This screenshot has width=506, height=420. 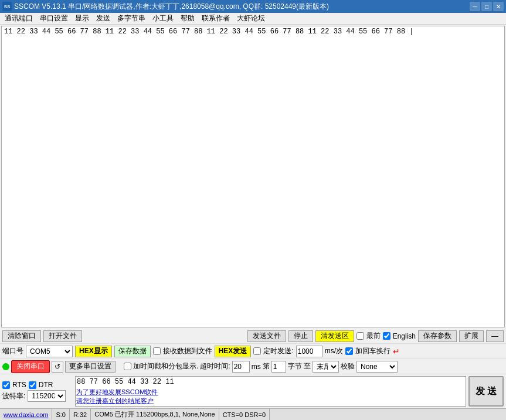 What do you see at coordinates (33, 385) in the screenshot?
I see `dtr-checkbox` at bounding box center [33, 385].